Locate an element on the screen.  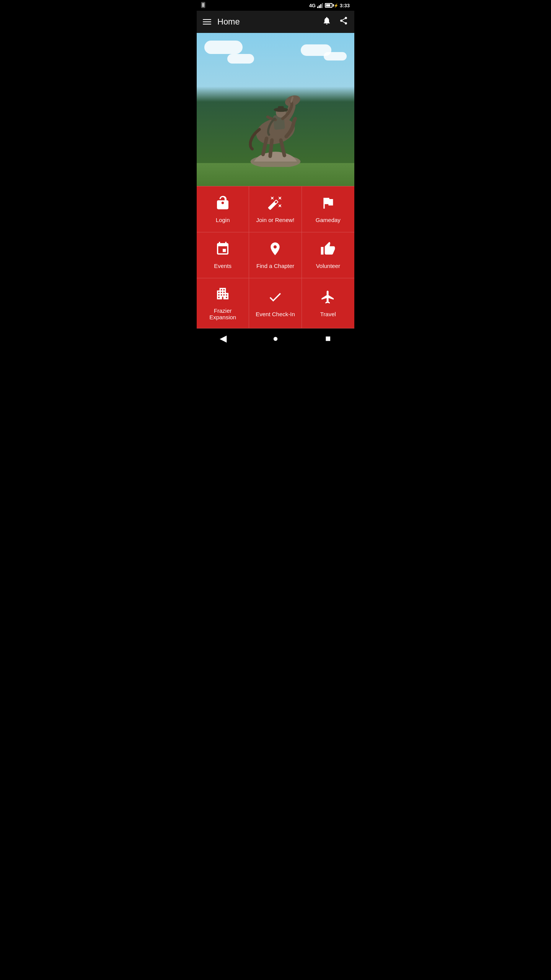
share-button is located at coordinates (344, 22).